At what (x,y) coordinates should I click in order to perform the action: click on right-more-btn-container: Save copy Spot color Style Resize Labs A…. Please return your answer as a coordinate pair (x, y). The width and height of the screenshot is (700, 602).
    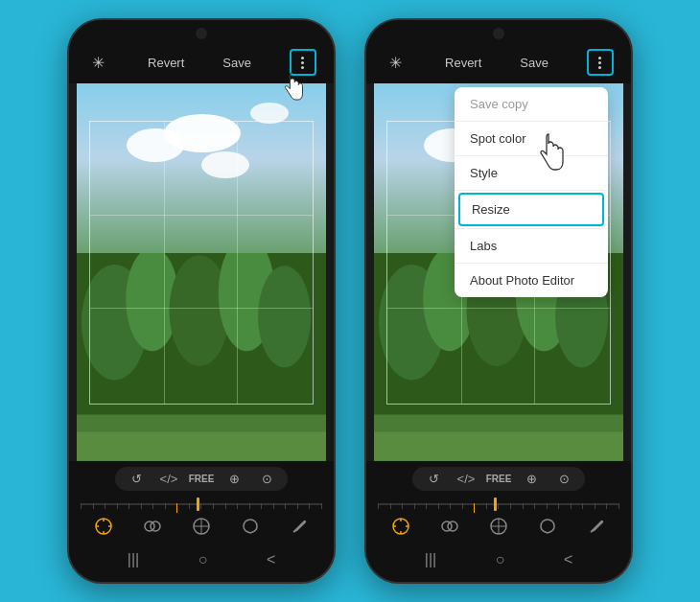
    Looking at the image, I should click on (600, 62).